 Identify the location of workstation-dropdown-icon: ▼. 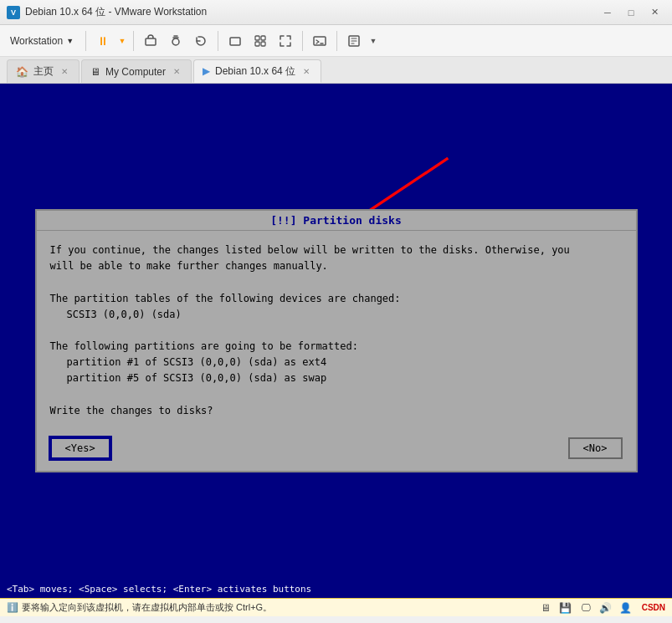
(70, 41).